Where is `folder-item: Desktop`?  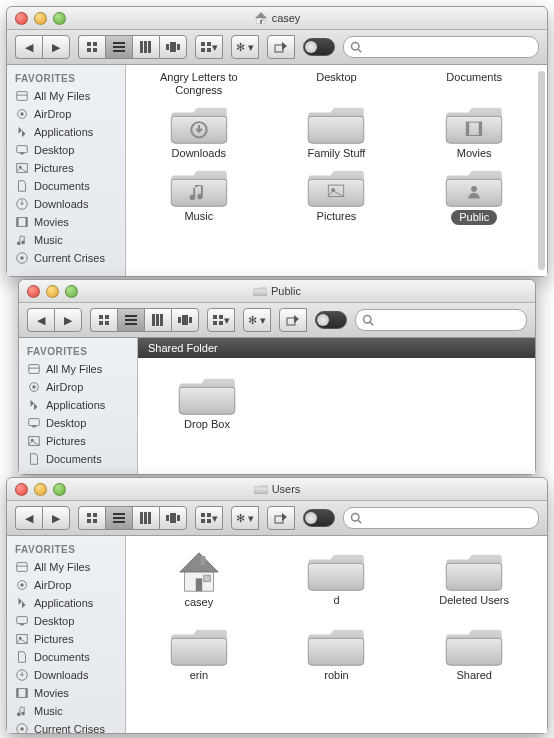 folder-item: Desktop is located at coordinates (337, 84).